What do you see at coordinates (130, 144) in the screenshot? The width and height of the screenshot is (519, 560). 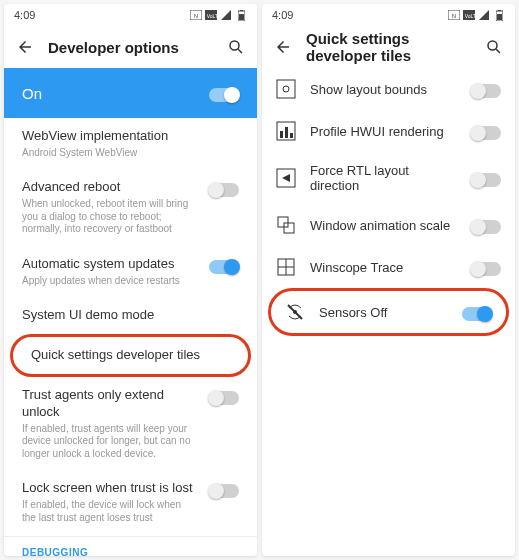 I see `setting-webview: WebView implementationAndroid System Web…` at bounding box center [130, 144].